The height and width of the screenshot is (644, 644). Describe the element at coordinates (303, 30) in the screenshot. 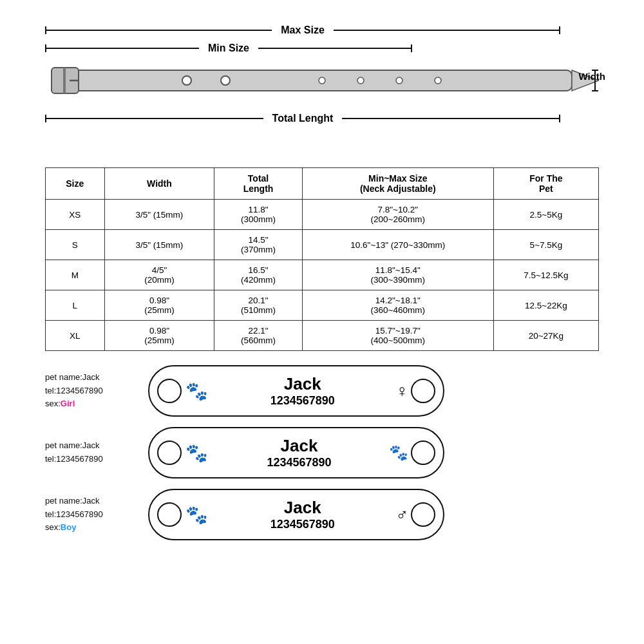

I see `max-size-arrow: Max Size` at that location.